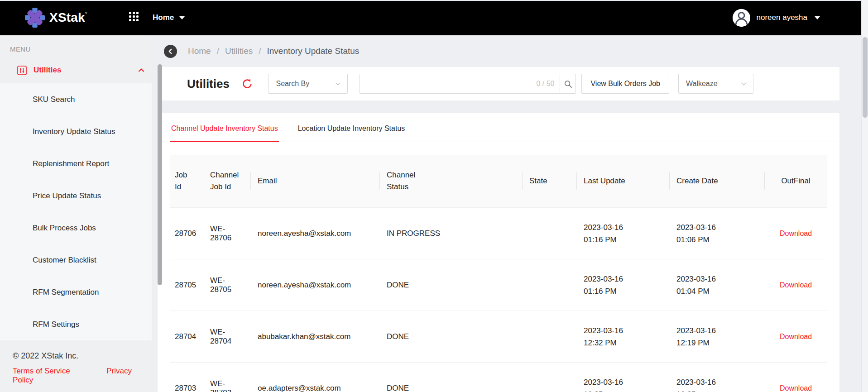 The height and width of the screenshot is (392, 868). I want to click on last-update-cell: 2023-03-16 10:35, so click(623, 378).